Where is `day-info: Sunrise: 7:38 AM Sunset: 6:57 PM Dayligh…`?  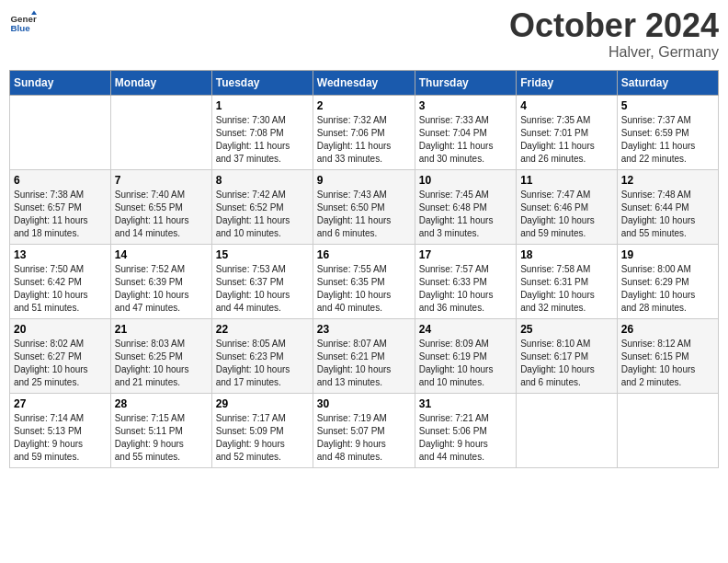 day-info: Sunrise: 7:38 AM Sunset: 6:57 PM Dayligh… is located at coordinates (61, 214).